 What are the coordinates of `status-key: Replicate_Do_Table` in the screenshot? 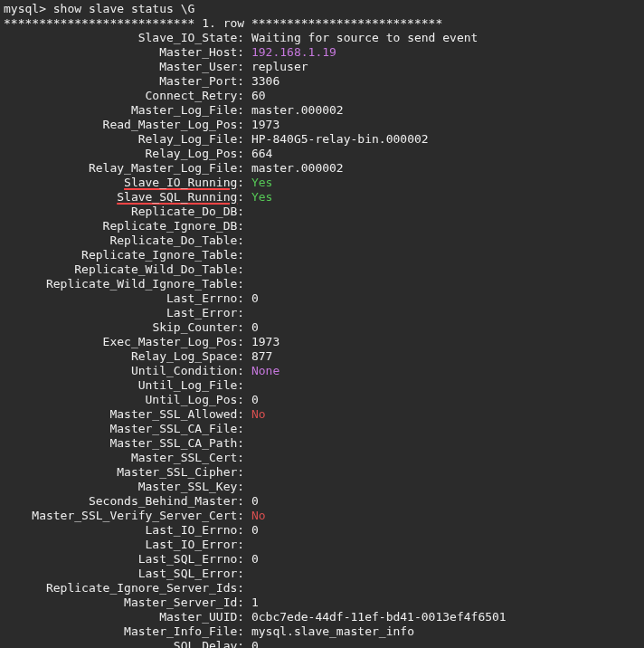 It's located at (174, 241).